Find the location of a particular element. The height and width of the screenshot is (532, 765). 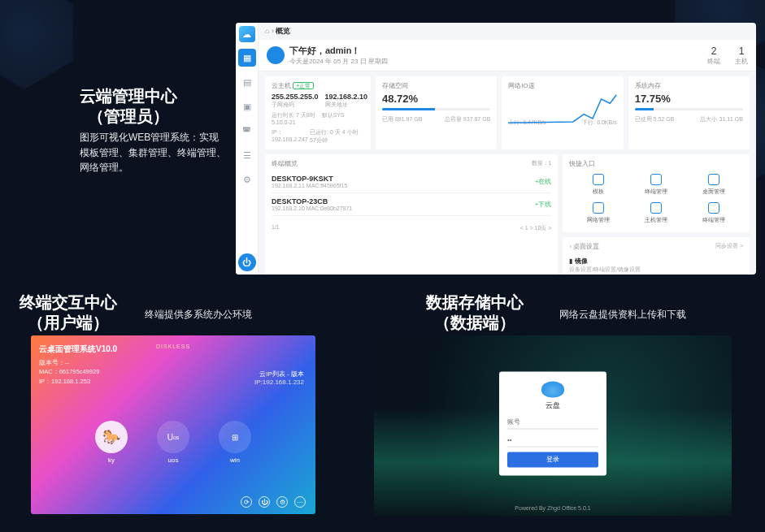

quicklink: 网络管理 is located at coordinates (598, 213).